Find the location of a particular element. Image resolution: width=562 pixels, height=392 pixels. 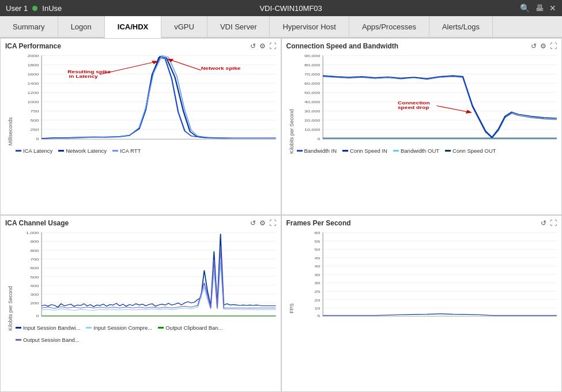

legend-output-clipboard: Output Clipboard Ban... is located at coordinates (190, 327).